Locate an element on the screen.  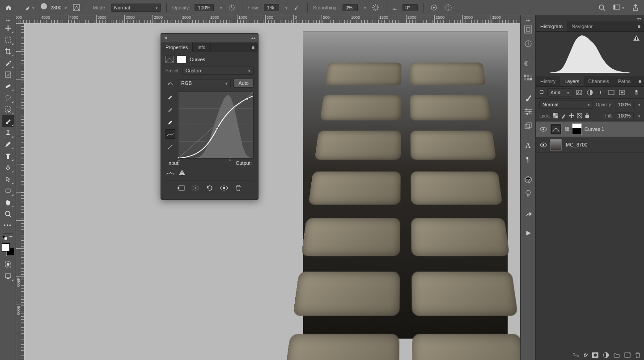
add-mask-icon is located at coordinates (595, 355).